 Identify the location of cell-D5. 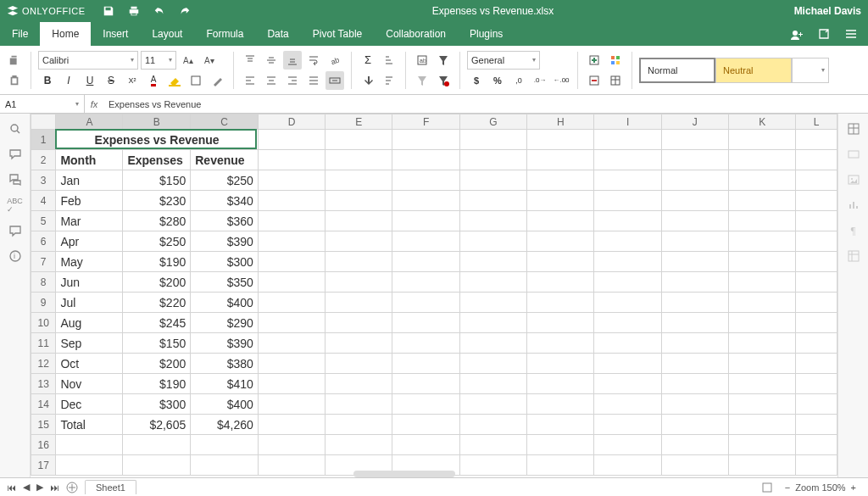
(292, 221).